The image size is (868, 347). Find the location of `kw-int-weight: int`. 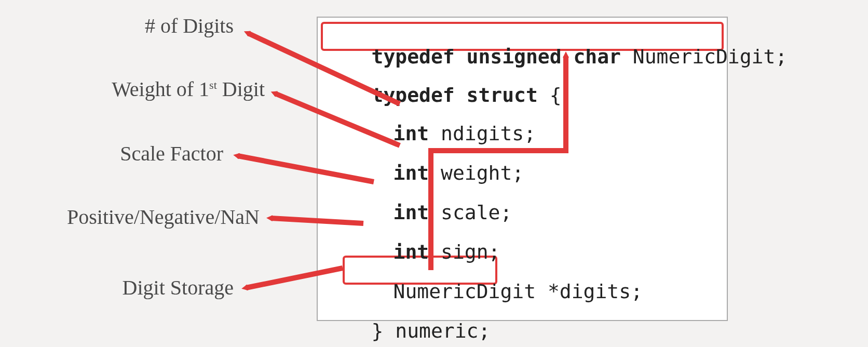

kw-int-weight: int is located at coordinates (417, 173).